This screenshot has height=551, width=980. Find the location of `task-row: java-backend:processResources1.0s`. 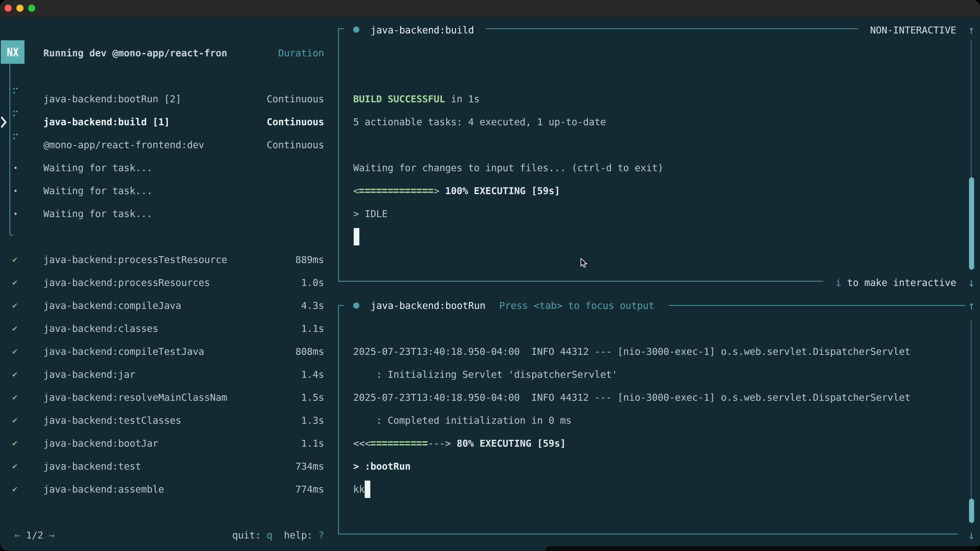

task-row: java-backend:processResources1.0s is located at coordinates (490, 283).